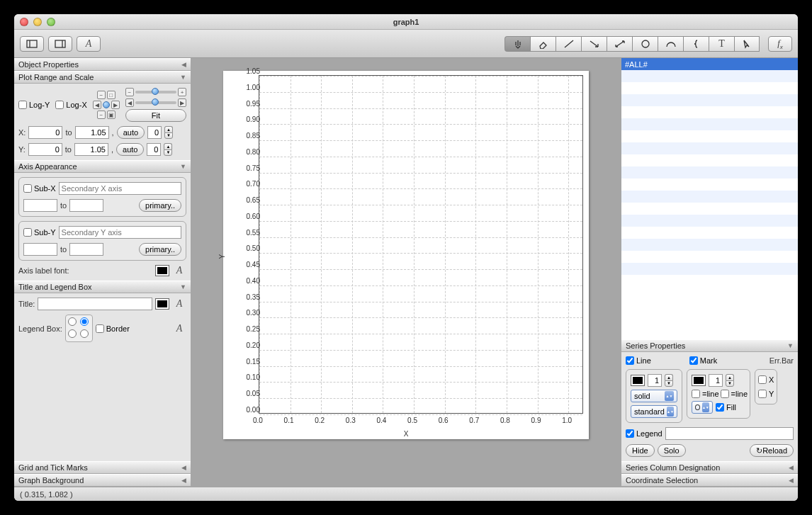  What do you see at coordinates (102, 480) in the screenshot?
I see `section-graph-bg: Graph Background◀` at bounding box center [102, 480].